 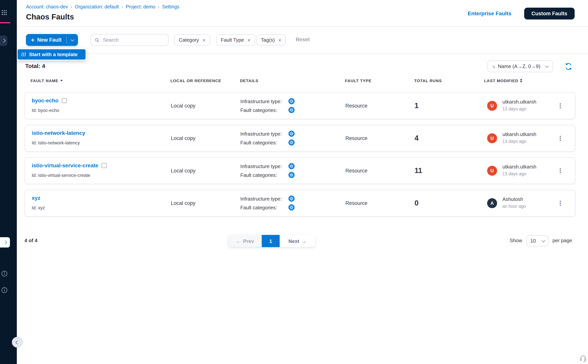 What do you see at coordinates (490, 13) in the screenshot?
I see `enterprise-faults-link: Enterprise Faults` at bounding box center [490, 13].